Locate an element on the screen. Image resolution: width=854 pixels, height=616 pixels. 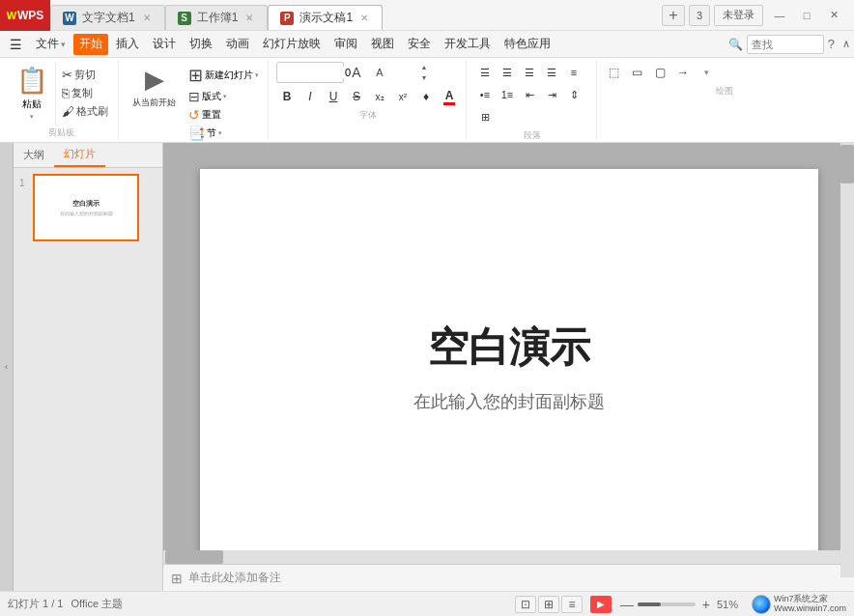
zoom-control: — + 51% is located at coordinates (678, 604).